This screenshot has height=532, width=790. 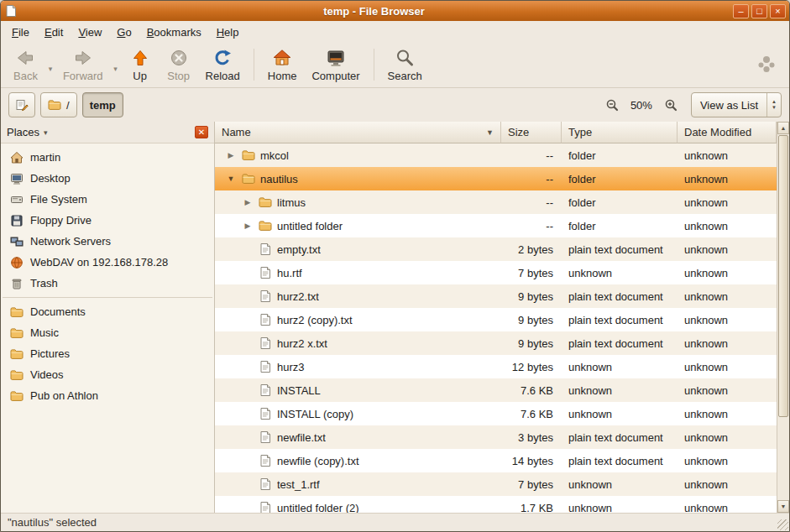 What do you see at coordinates (301, 438) in the screenshot?
I see `file-name: newfile.txt` at bounding box center [301, 438].